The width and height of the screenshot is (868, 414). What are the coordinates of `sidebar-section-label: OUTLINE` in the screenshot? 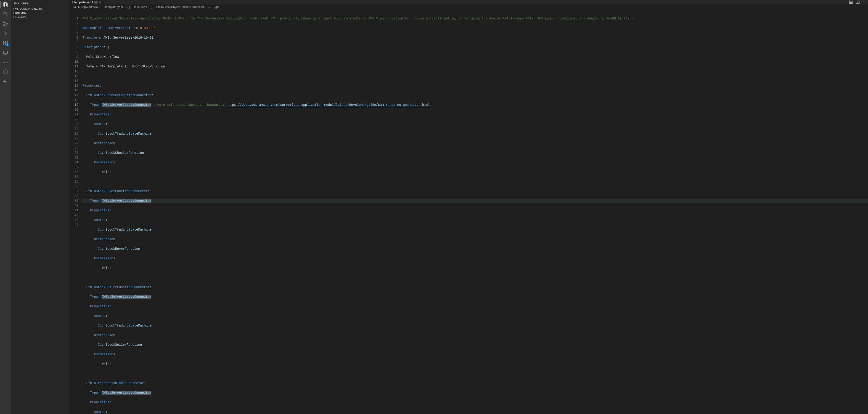 It's located at (21, 13).